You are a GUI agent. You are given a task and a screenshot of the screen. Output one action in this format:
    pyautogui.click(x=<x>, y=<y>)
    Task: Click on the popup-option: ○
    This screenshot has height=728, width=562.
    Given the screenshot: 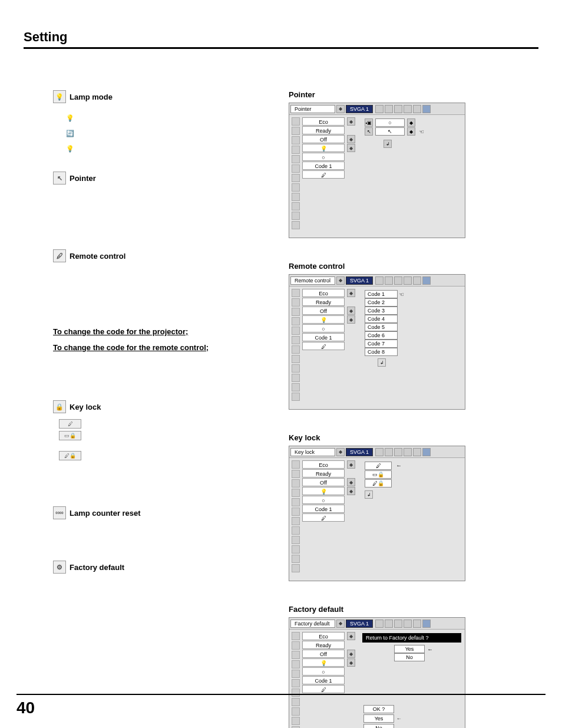 What is the action you would take?
    pyautogui.click(x=390, y=123)
    